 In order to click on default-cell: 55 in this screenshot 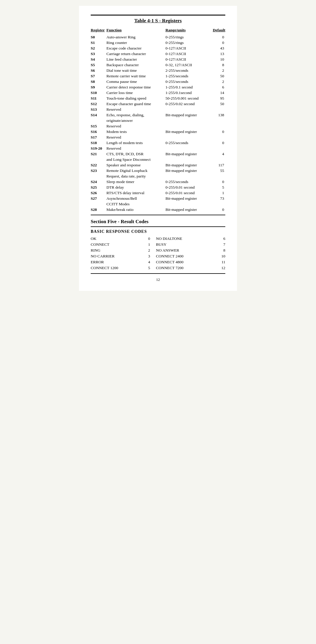, I will do `click(219, 170)`.